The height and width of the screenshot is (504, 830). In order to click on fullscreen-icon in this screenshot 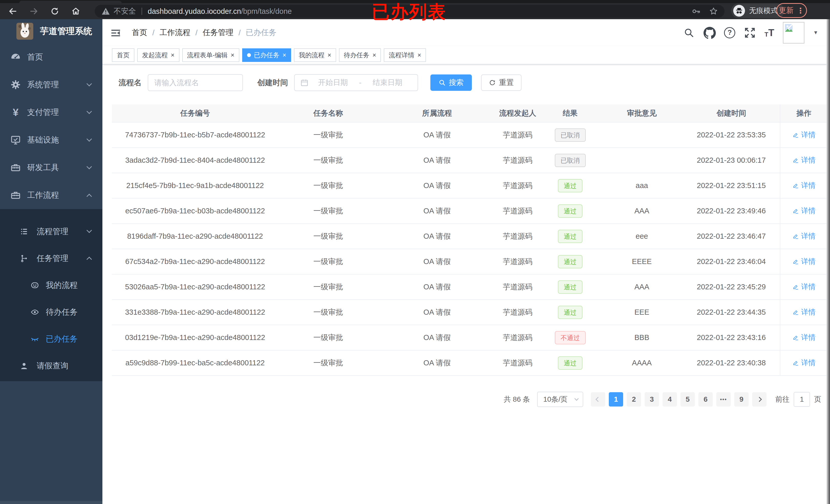, I will do `click(750, 33)`.